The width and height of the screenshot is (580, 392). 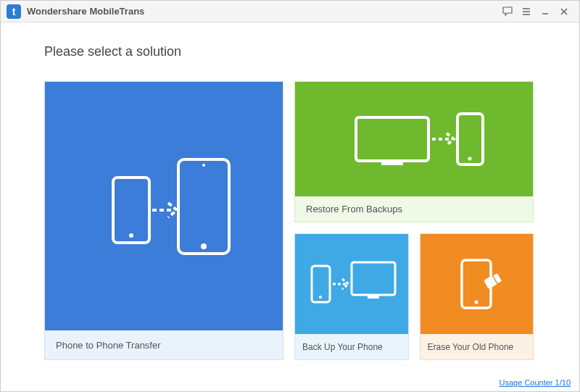 I want to click on feedback-button, so click(x=508, y=12).